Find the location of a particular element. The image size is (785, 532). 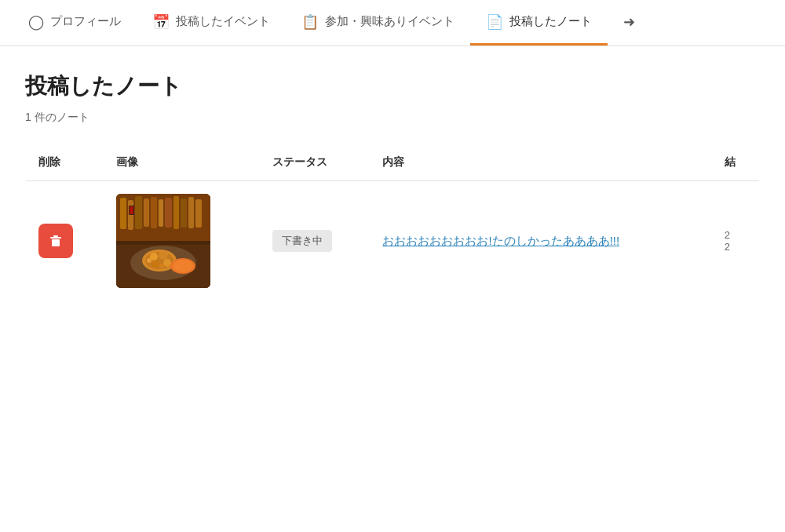

tab-profile: ◯ プロフィール is located at coordinates (75, 23).